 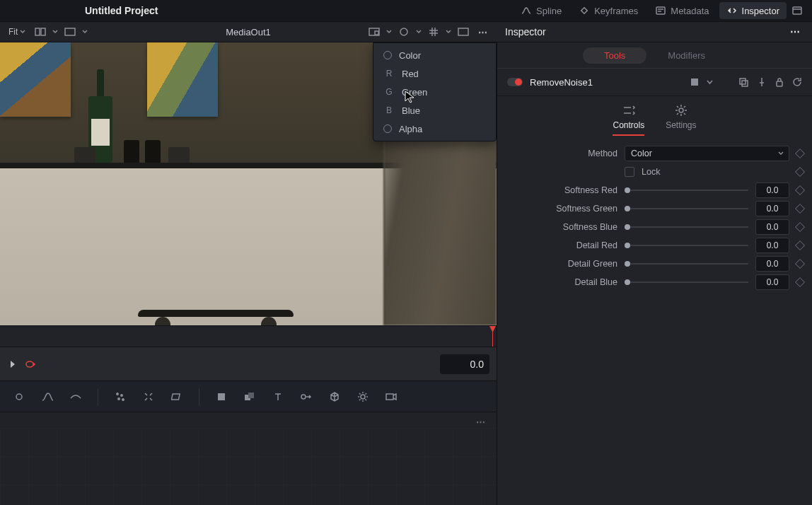 What do you see at coordinates (306, 397) in the screenshot?
I see `tool-transform` at bounding box center [306, 397].